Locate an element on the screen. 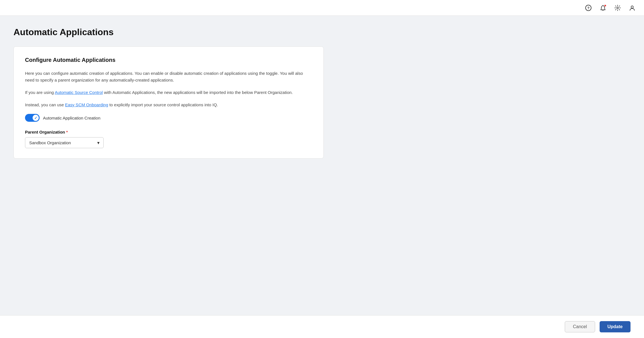 The image size is (644, 338). toggle-label: Automatic Application Creation is located at coordinates (72, 118).